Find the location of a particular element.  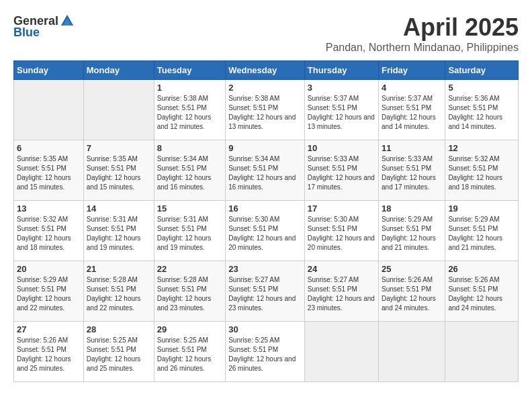

day-number: 4 is located at coordinates (412, 87).